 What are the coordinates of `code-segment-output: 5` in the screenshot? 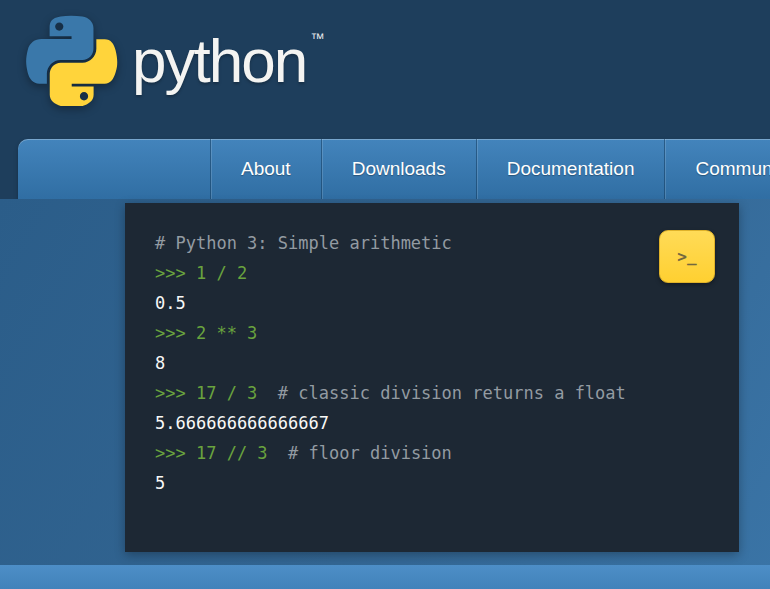 It's located at (160, 483).